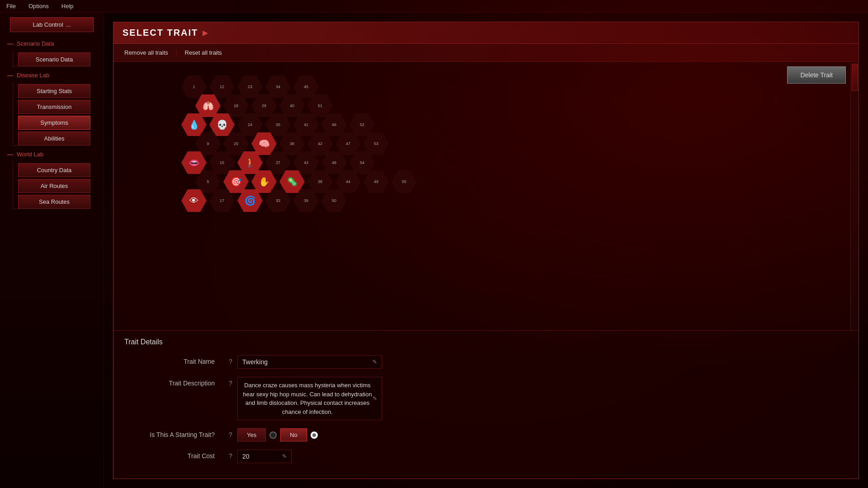 The height and width of the screenshot is (488, 868). I want to click on hex-number-35: 35, so click(278, 125).